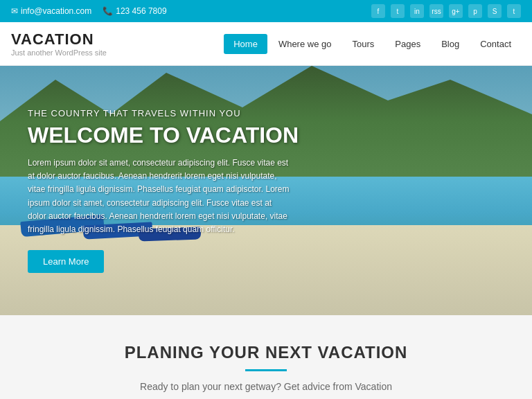  What do you see at coordinates (59, 44) in the screenshot?
I see `logo: VACATION Just another WordPress site` at bounding box center [59, 44].